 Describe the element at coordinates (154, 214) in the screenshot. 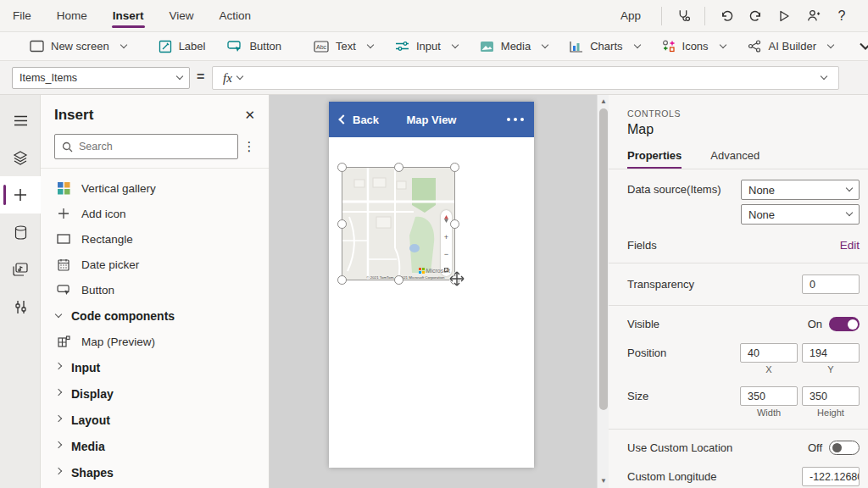

I see `insert-item-add-icon: Add icon` at that location.